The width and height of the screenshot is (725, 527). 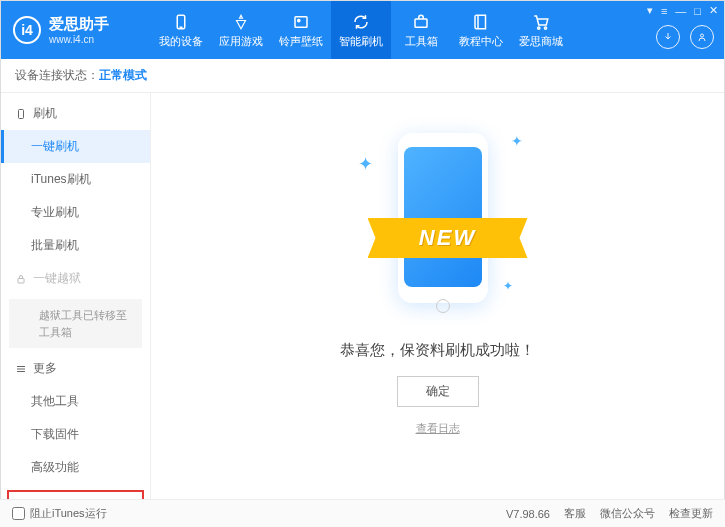 I want to click on device-status-bar: 设备连接状态：正常模式, so click(x=362, y=76).